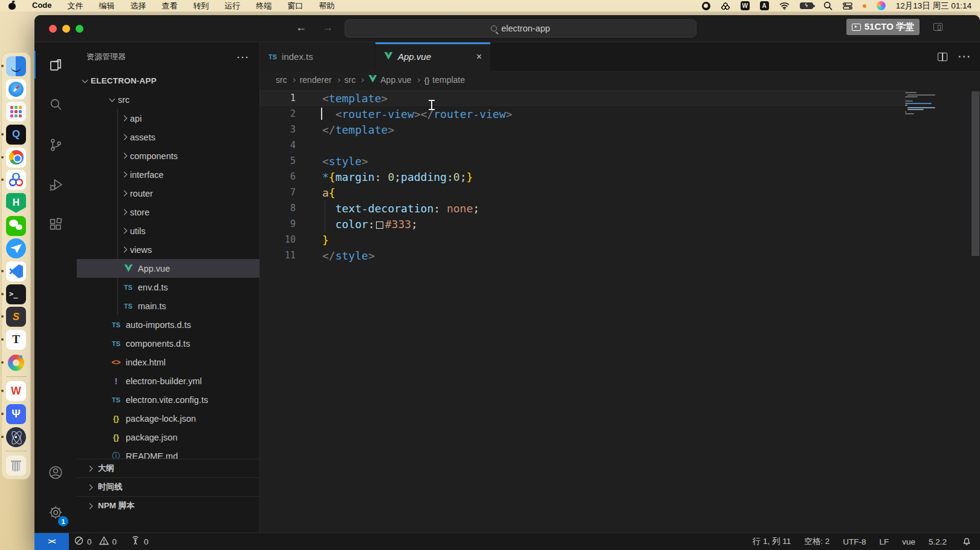 This screenshot has width=980, height=550. Describe the element at coordinates (620, 192) in the screenshot. I see `code-line-7: 7a{` at that location.